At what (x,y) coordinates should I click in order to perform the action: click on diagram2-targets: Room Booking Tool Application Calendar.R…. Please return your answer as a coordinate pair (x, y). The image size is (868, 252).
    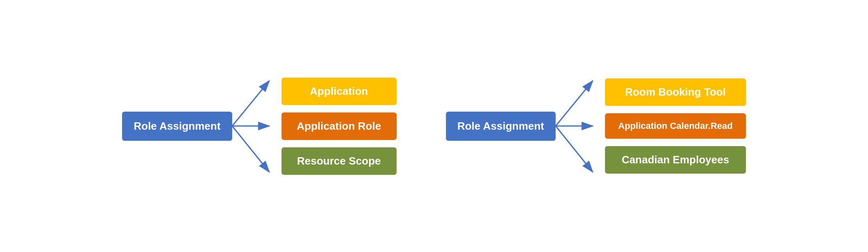
    Looking at the image, I should click on (676, 126).